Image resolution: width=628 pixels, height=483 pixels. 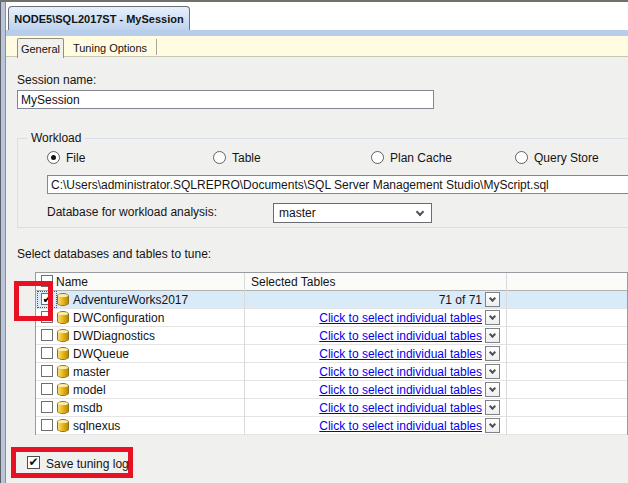 What do you see at coordinates (460, 300) in the screenshot?
I see `selected-tables-count: 71 of 71` at bounding box center [460, 300].